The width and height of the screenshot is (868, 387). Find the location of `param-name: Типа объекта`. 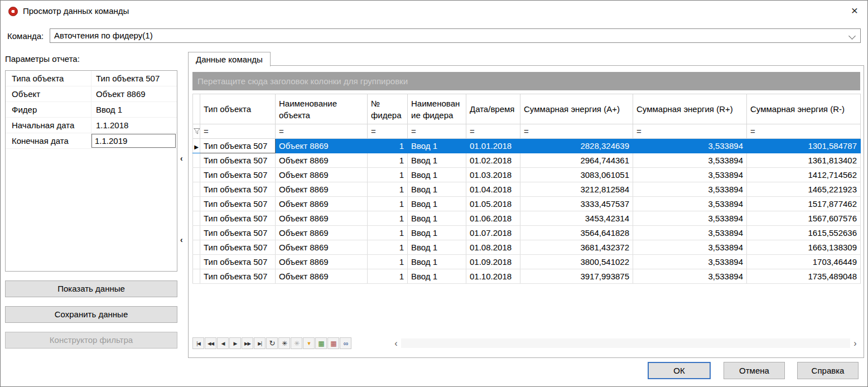

param-name: Типа объекта is located at coordinates (49, 78).